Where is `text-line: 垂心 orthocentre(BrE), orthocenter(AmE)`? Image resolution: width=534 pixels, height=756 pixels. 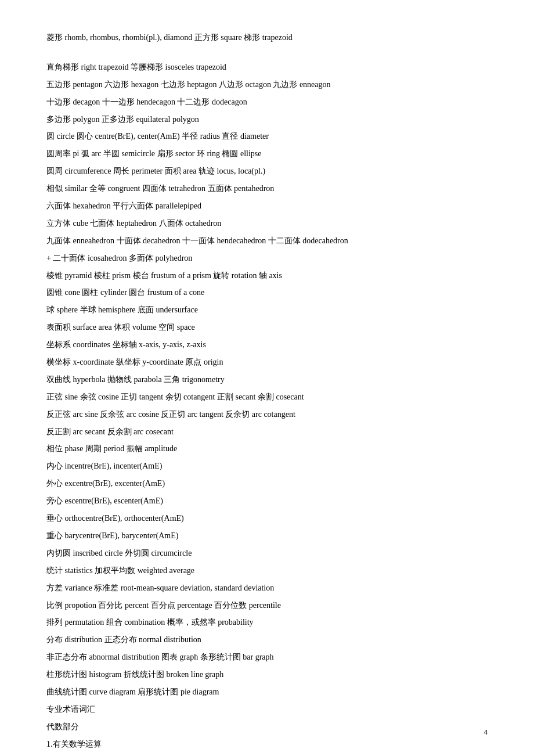
text-line: 垂心 orthocentre(BrE), orthocenter(AmE) is located at coordinates (267, 519).